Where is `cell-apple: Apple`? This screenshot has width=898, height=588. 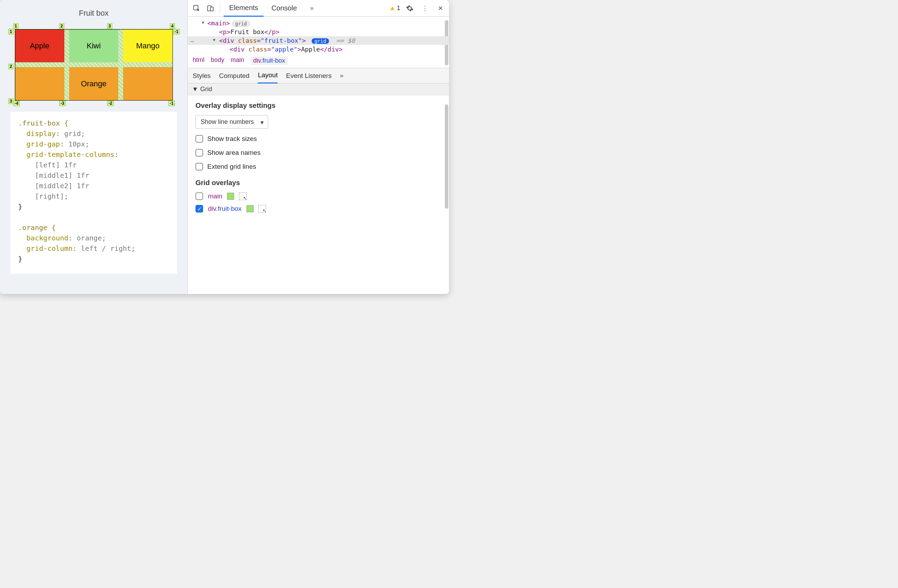 cell-apple: Apple is located at coordinates (40, 46).